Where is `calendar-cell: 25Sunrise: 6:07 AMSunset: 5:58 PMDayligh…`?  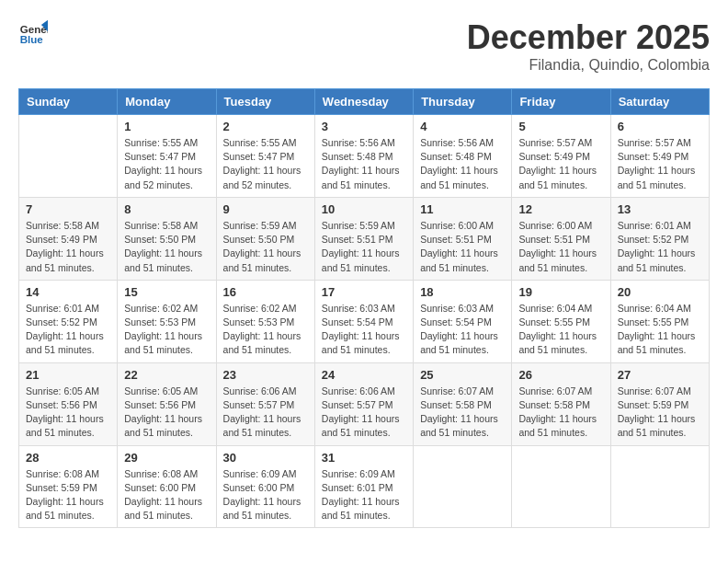
calendar-cell: 25Sunrise: 6:07 AMSunset: 5:58 PMDayligh… is located at coordinates (463, 404).